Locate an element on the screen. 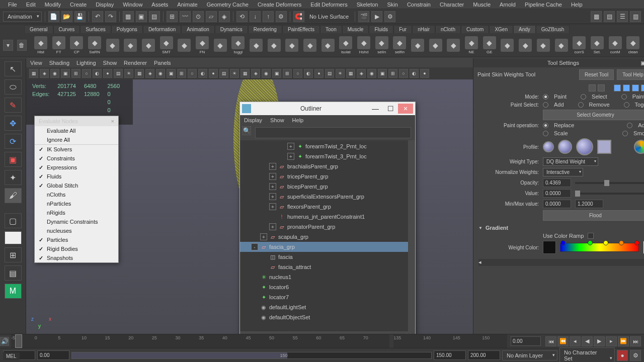 Image resolution: width=644 pixels, height=362 pixels. mode-select-radio is located at coordinates (584, 97).